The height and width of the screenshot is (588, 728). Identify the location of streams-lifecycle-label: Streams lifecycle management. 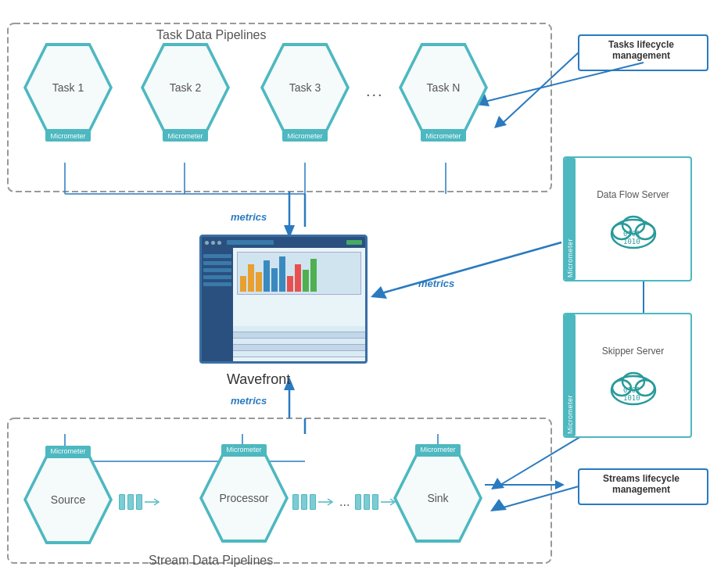
(641, 484).